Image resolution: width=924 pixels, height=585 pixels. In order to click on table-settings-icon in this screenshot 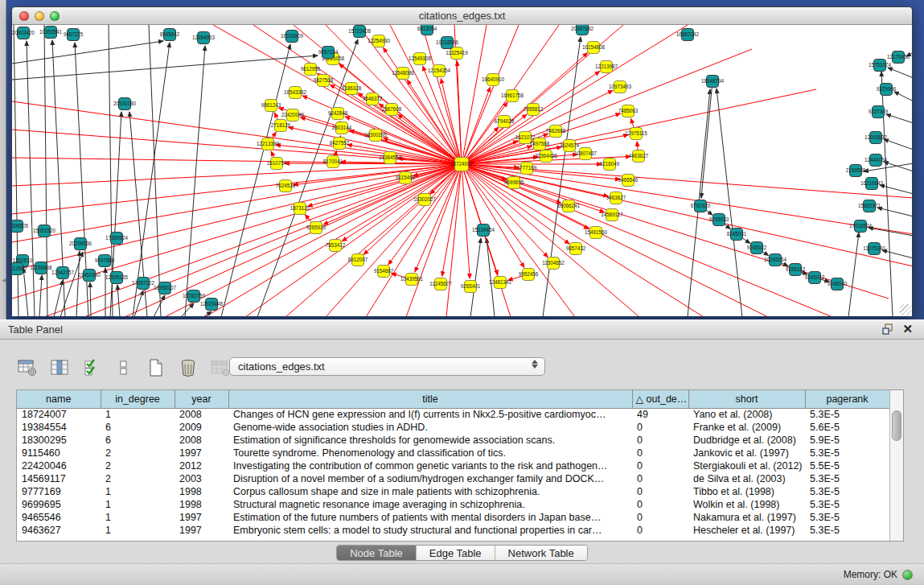, I will do `click(27, 368)`.